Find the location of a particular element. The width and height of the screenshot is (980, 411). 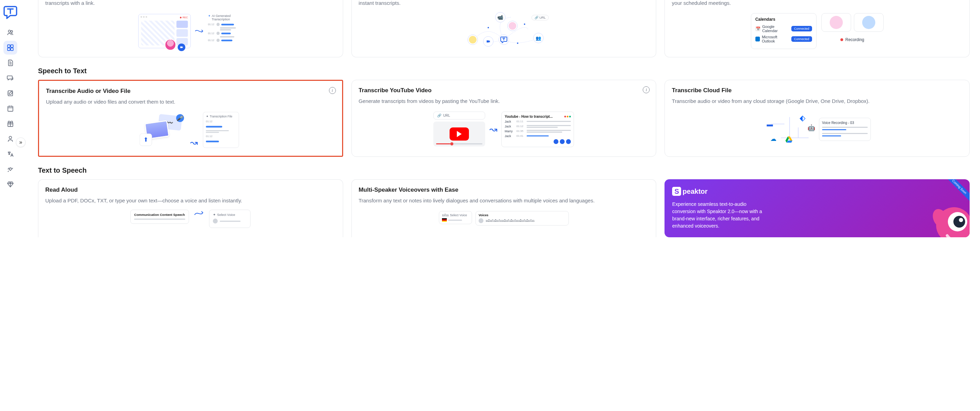

card-desc: Transform any text or notes into lively … is located at coordinates (504, 201).